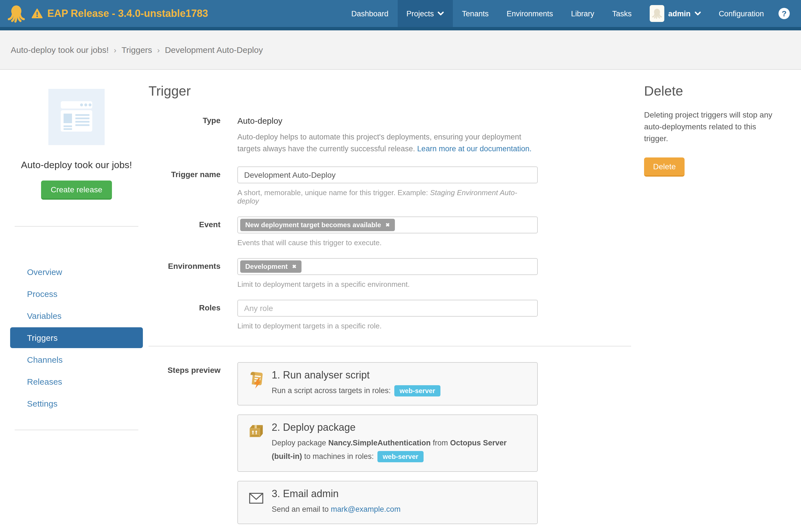  Describe the element at coordinates (77, 360) in the screenshot. I see `sidebar-item-channels: Channels` at that location.